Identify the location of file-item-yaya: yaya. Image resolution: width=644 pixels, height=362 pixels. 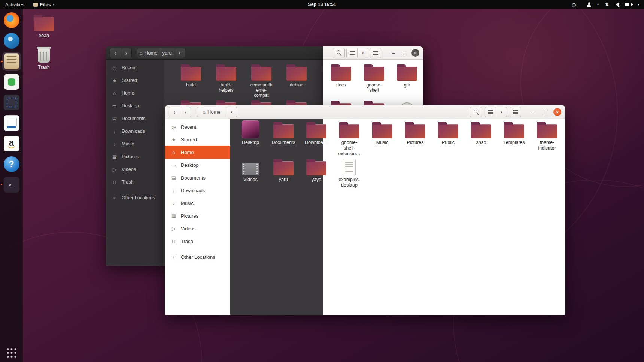
(316, 173).